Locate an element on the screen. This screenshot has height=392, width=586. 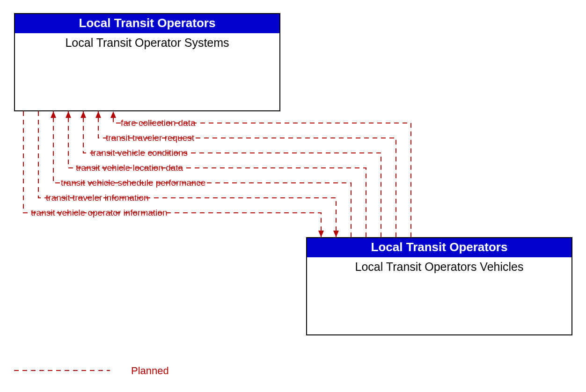
entity-header-top: Local Transit Operators is located at coordinates (147, 23).